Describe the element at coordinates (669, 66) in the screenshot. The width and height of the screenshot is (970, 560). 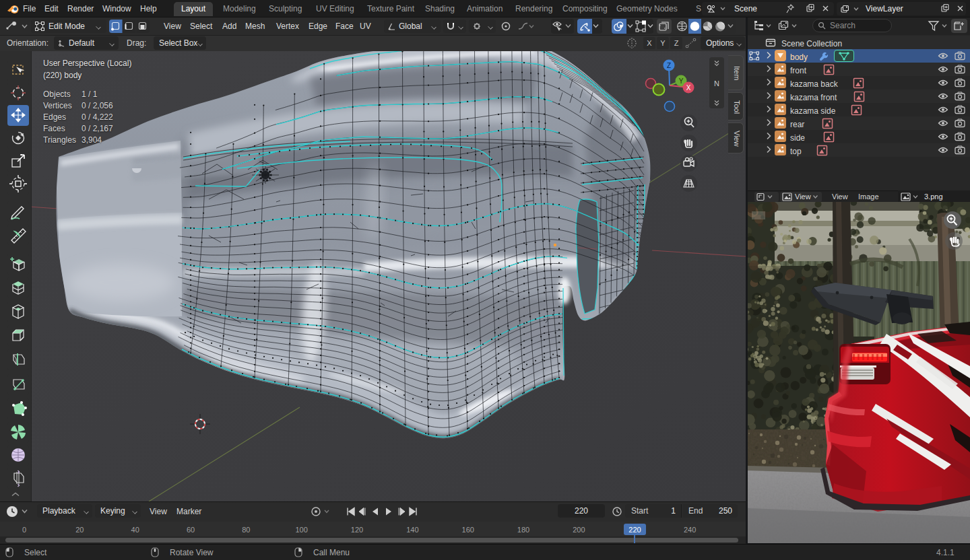
I see `svg-text: Z` at that location.